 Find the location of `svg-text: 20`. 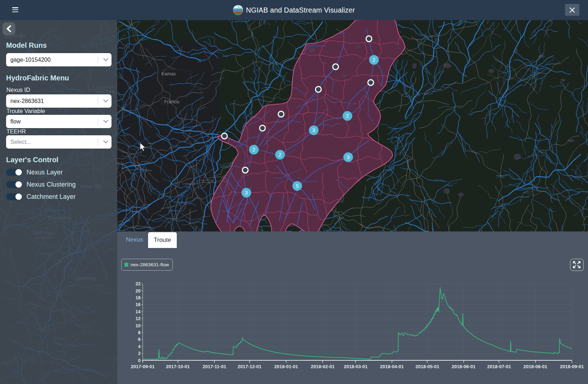

svg-text: 20 is located at coordinates (138, 291).